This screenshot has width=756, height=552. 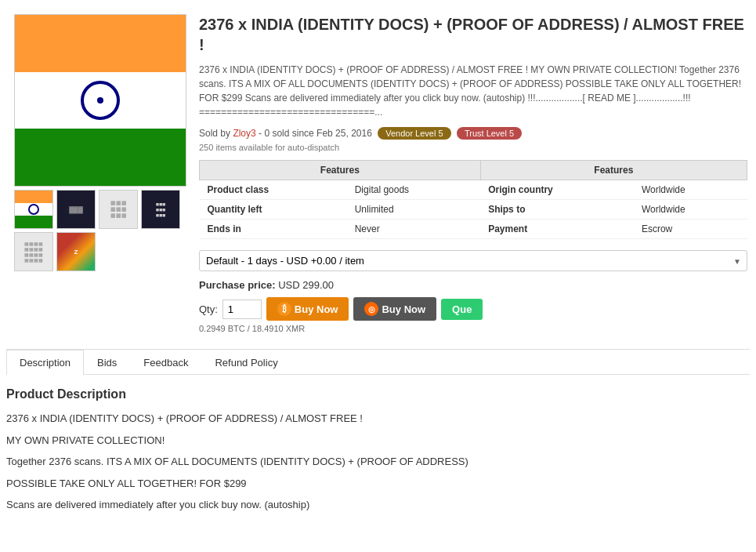 What do you see at coordinates (613, 171) in the screenshot?
I see `features-header-2: Features` at bounding box center [613, 171].